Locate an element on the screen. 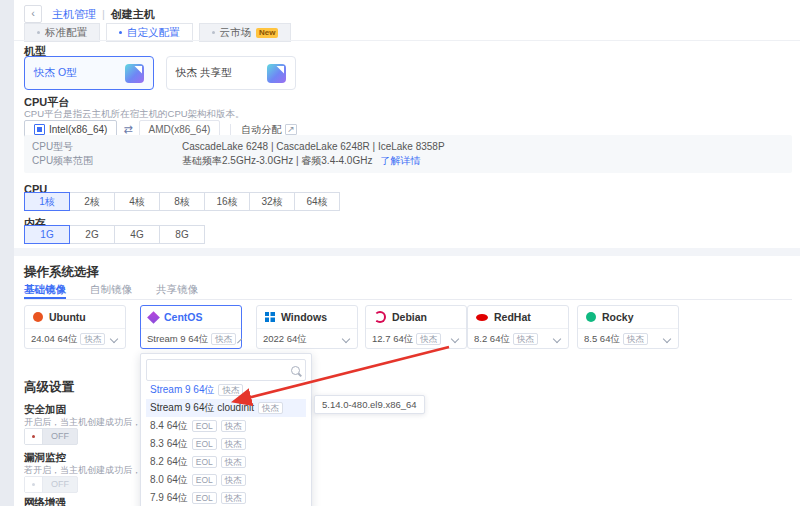 Image resolution: width=800 pixels, height=506 pixels. dropdown-option-cloudinit: Stream 9 64位 cloudinit 快杰 is located at coordinates (226, 408).